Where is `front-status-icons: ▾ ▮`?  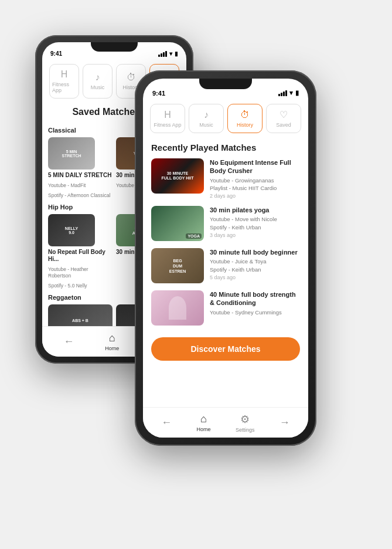 front-status-icons: ▾ ▮ is located at coordinates (288, 93).